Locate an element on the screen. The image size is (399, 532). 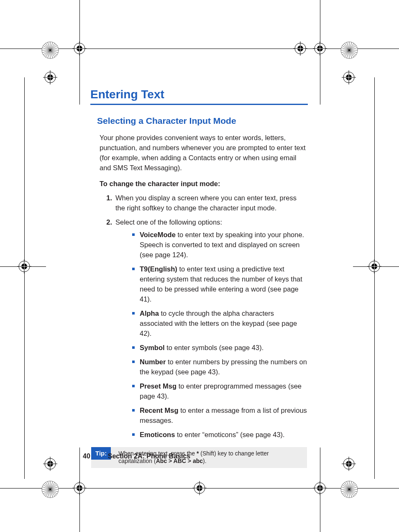
option-item: T9(English) to enter text using a predic… is located at coordinates (220, 284).